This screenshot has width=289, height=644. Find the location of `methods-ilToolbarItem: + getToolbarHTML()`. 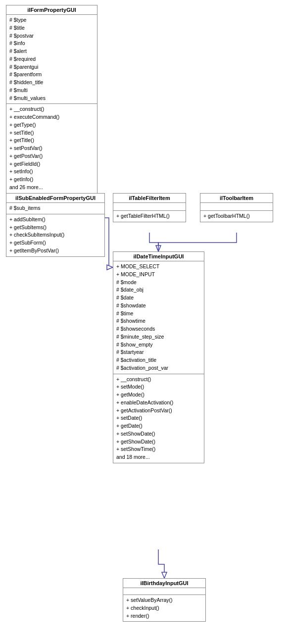

methods-ilToolbarItem: + getToolbarHTML() is located at coordinates (237, 216).